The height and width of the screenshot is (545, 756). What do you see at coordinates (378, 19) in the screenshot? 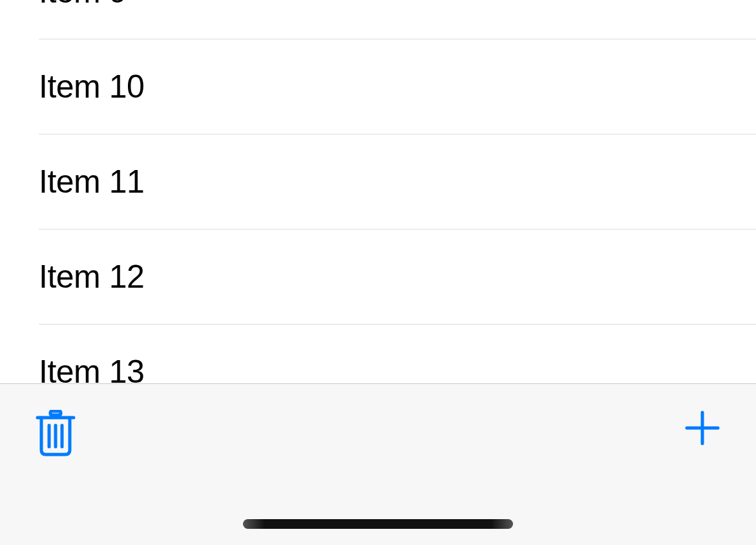
I see `list-item: Item 9` at bounding box center [378, 19].